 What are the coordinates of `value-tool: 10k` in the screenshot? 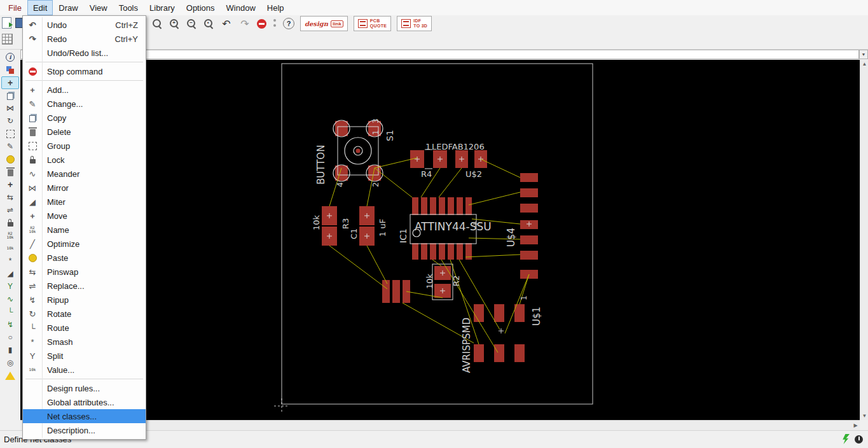 It's located at (10, 248).